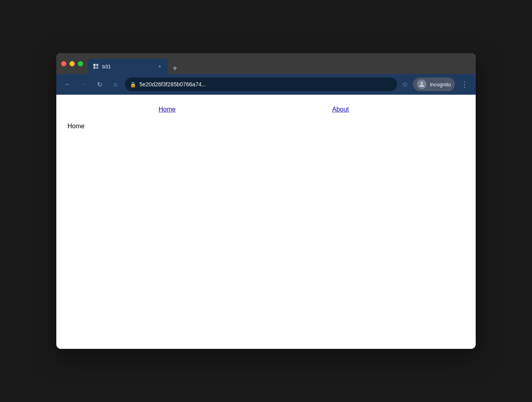 The height and width of the screenshot is (402, 532). Describe the element at coordinates (64, 64) in the screenshot. I see `close-button` at that location.